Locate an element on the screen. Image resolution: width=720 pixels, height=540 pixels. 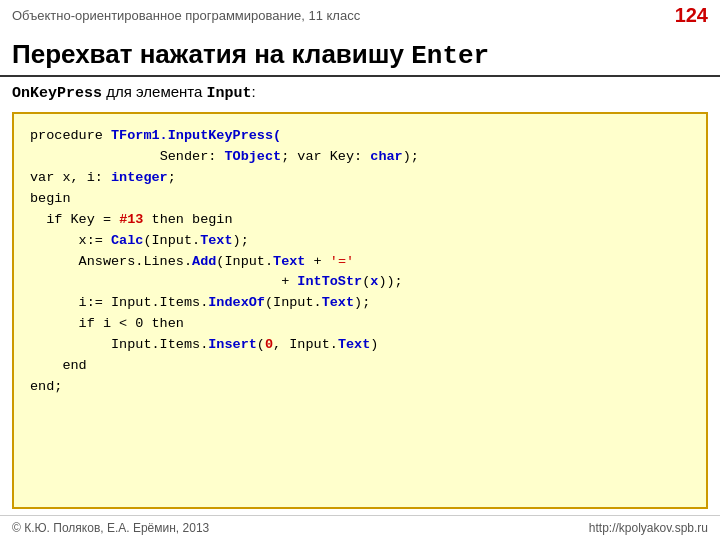
code-line-11: Input.Items.Insert(0, Input.Text) is located at coordinates (360, 346).